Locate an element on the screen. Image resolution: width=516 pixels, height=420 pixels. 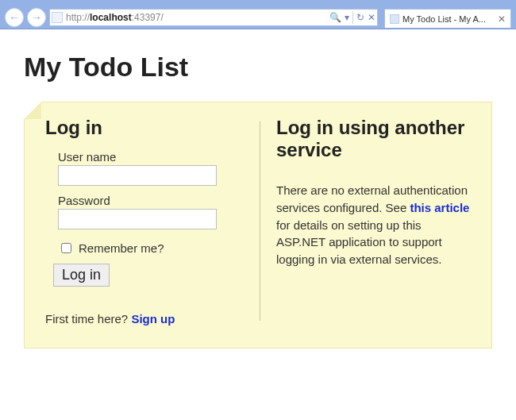
remember-label: Remember me? is located at coordinates (121, 248).